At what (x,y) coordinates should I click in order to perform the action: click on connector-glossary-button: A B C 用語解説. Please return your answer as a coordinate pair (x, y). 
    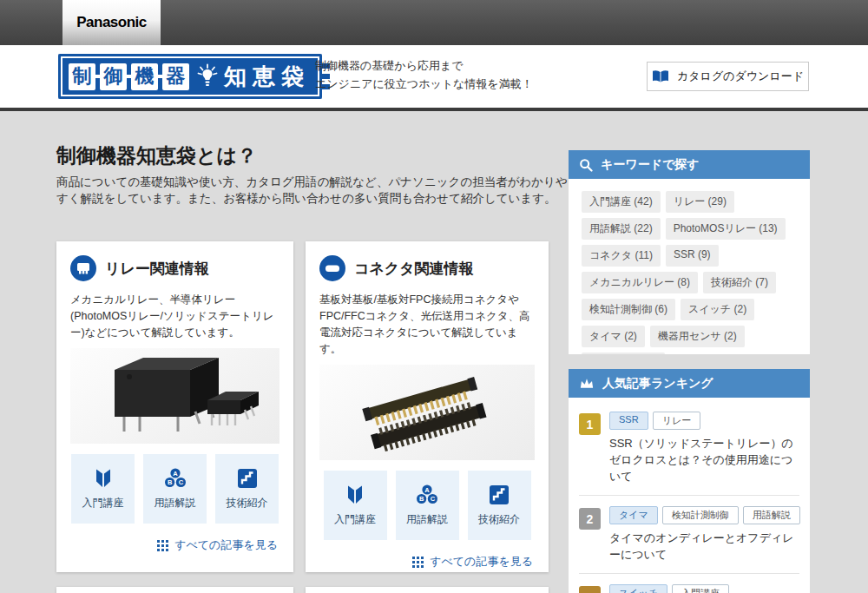
    Looking at the image, I should click on (427, 505).